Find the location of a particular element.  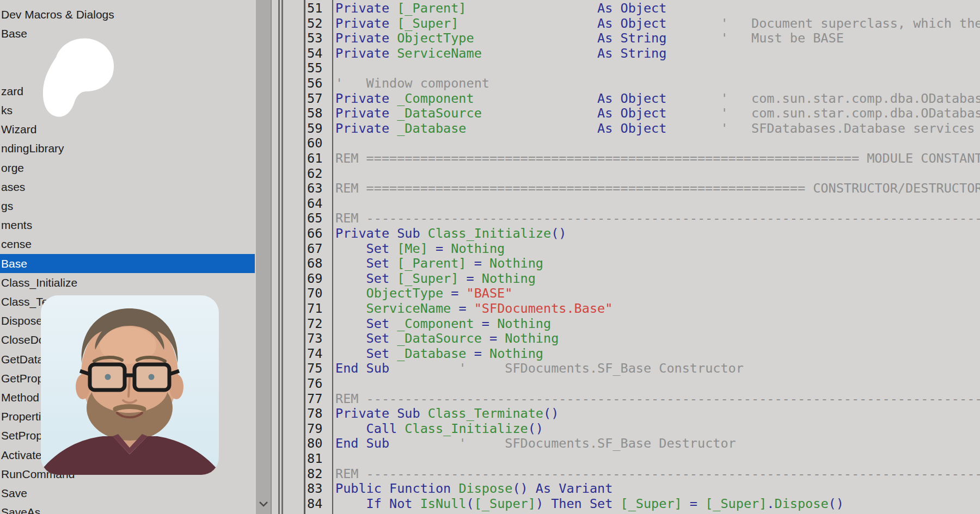

line-number: 56 is located at coordinates (315, 84).